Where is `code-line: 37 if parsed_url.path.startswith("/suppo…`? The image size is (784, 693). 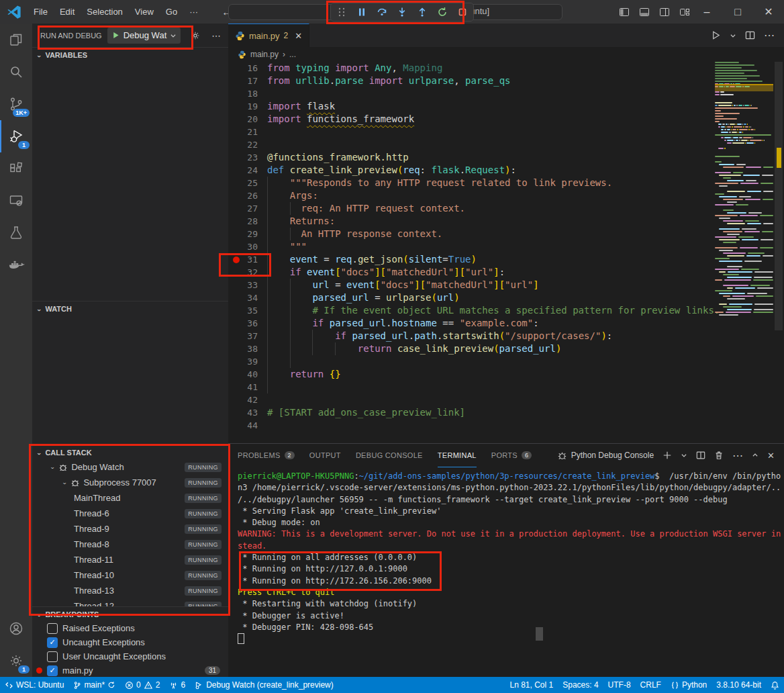 code-line: 37 if parsed_url.path.startswith("/suppo… is located at coordinates (471, 336).